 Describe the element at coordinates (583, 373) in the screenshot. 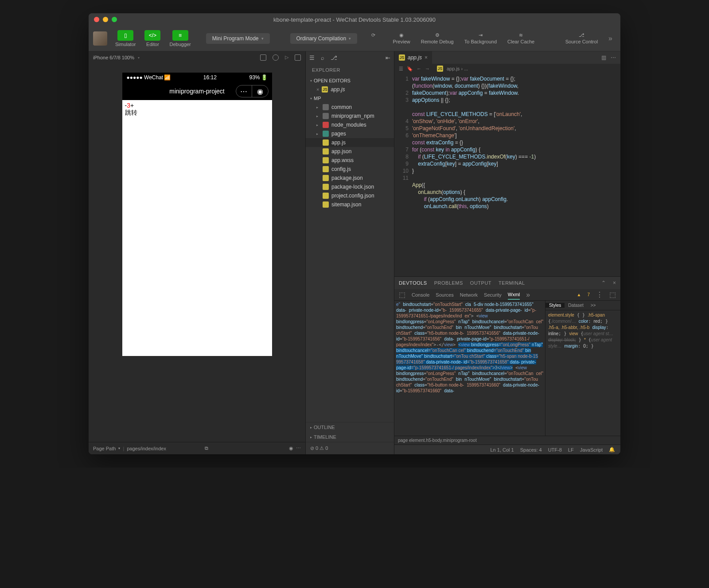

I see `styles-body: element.style { } .h5-span {./common/… c…` at that location.